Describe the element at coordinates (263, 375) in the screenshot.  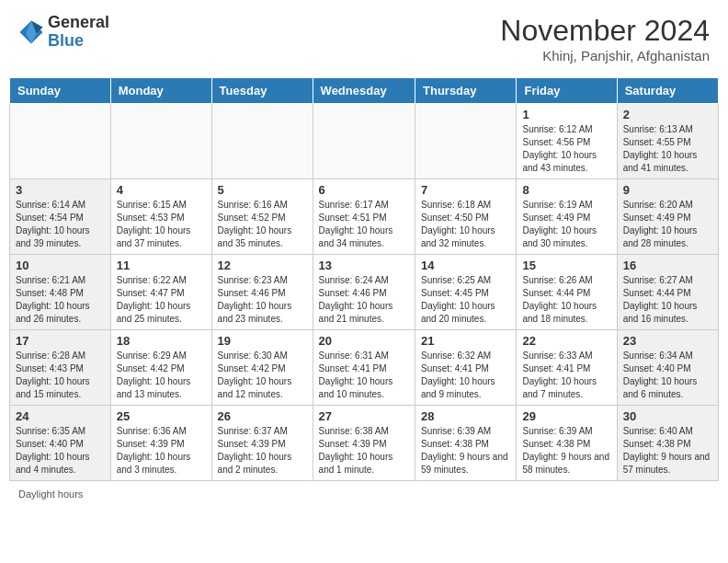
I see `day-info: Sunrise: 6:30 AM Sunset: 4:42 PM Dayligh…` at that location.